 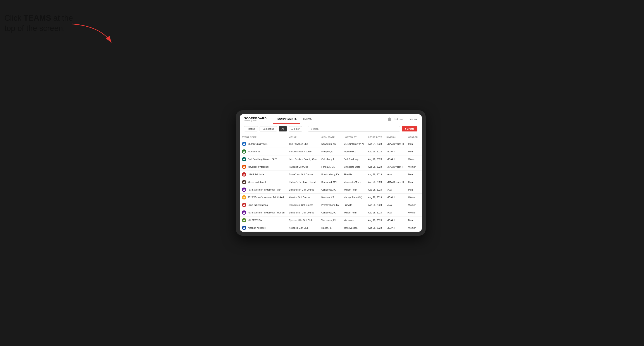 I want to click on instruction-text: Click TEAMS at thetop of the screen., so click(x=38, y=23).